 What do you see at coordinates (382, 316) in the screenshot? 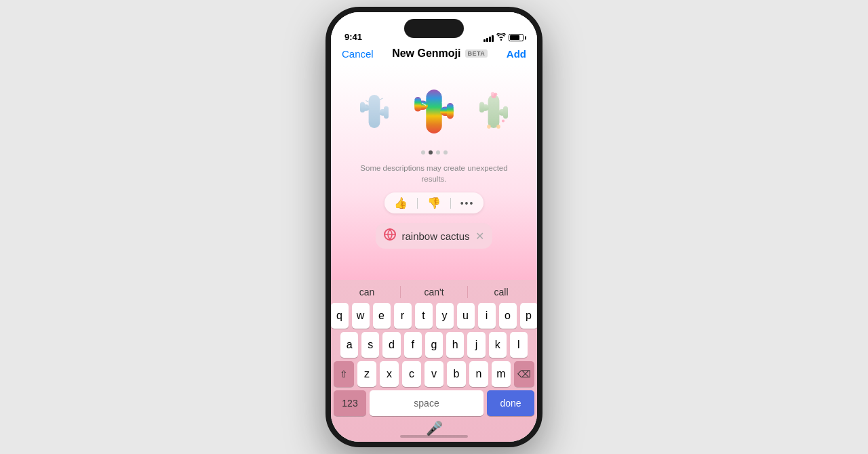
I see `key-e: e` at bounding box center [382, 316].